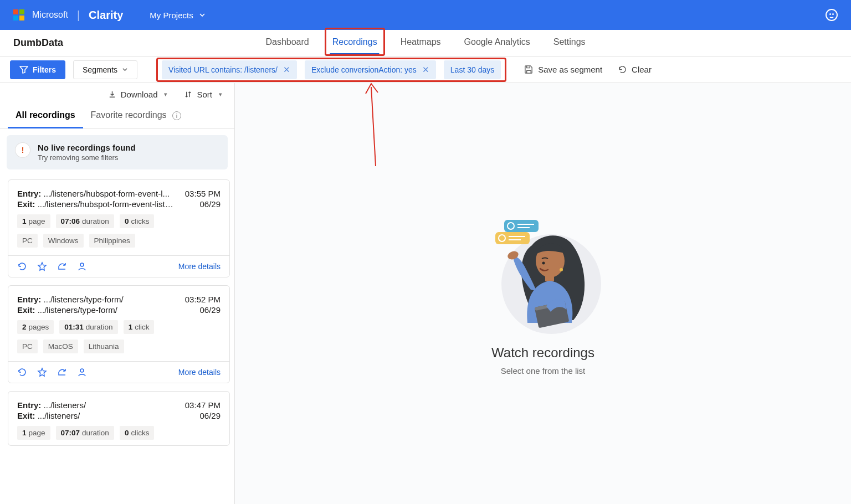 Image resolution: width=851 pixels, height=504 pixels. I want to click on save-as-segment-label: Save as segment, so click(570, 70).